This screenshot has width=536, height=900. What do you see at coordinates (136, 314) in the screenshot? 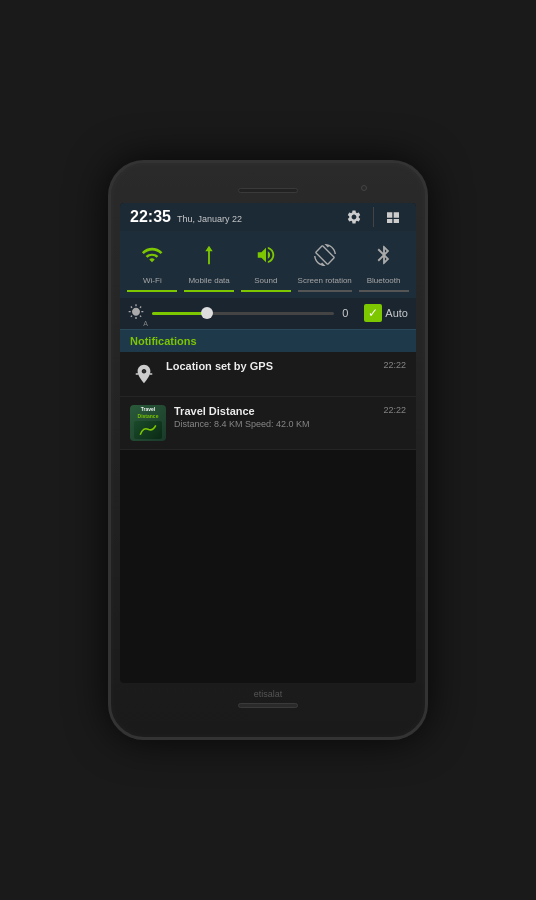
I see `brightness-icon: A` at bounding box center [136, 314].